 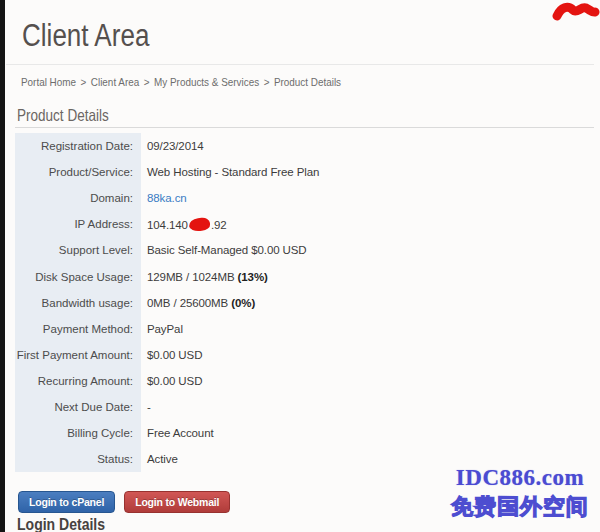 What do you see at coordinates (300, 250) in the screenshot?
I see `detail-row: Support Level:Basic Self-Managed $0.00 U…` at bounding box center [300, 250].